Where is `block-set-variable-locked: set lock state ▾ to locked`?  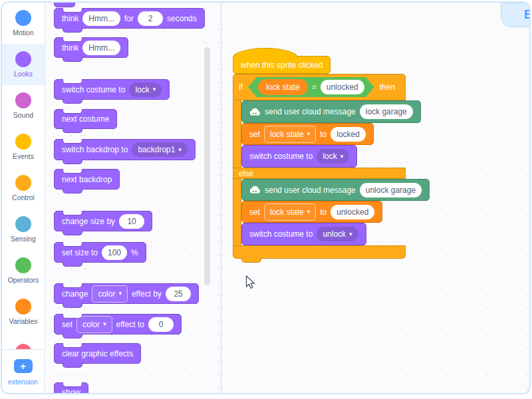 block-set-variable-locked: set lock state ▾ to locked is located at coordinates (307, 134).